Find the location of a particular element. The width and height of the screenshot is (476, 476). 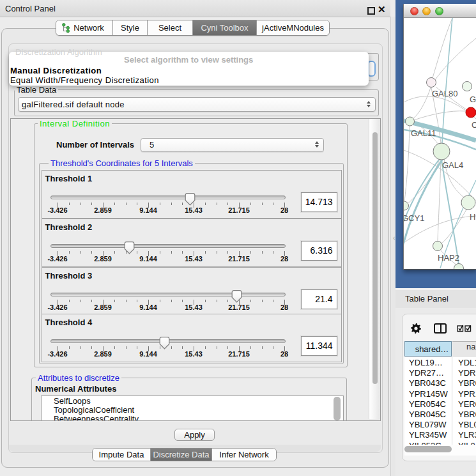

svg-text: C is located at coordinates (474, 125).